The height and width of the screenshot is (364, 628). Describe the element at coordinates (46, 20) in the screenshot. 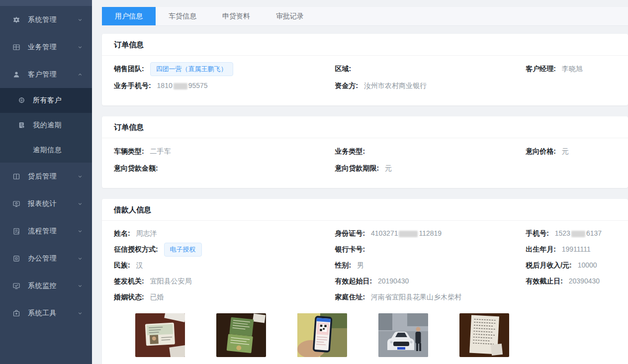

I see `sidebar-item-system-mgmt: 系统管理` at that location.